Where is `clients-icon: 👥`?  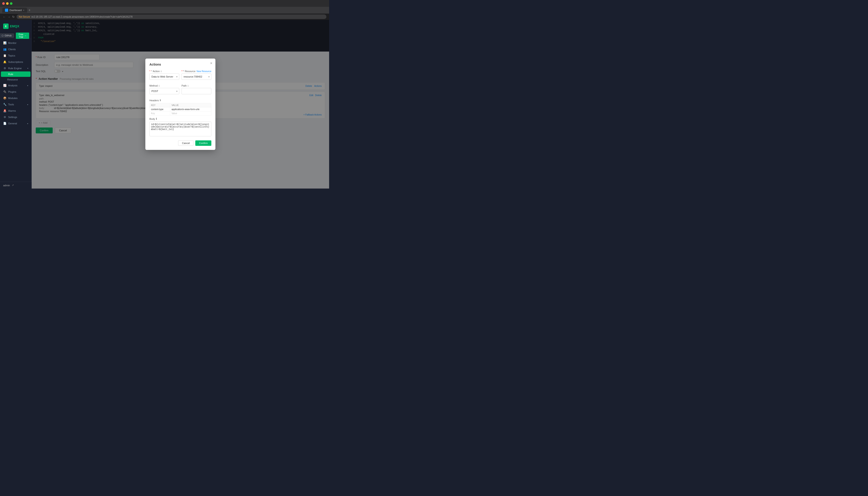 clients-icon: 👥 is located at coordinates (5, 49).